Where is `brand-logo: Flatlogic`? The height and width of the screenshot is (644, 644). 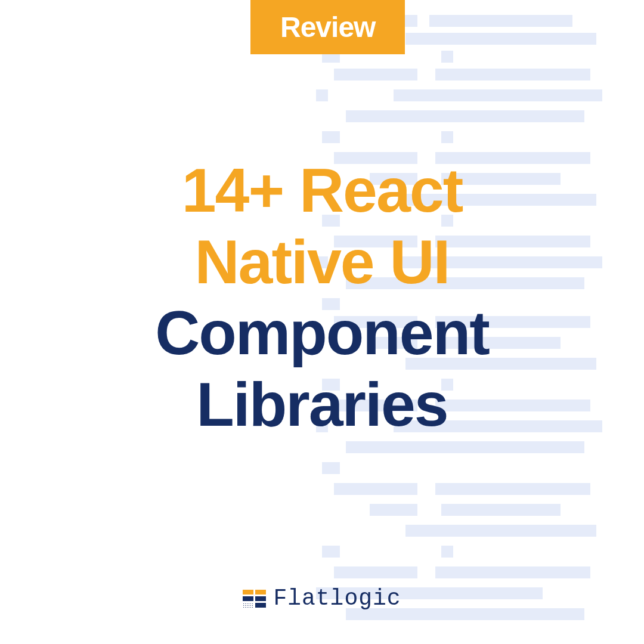
brand-logo: Flatlogic is located at coordinates (322, 599).